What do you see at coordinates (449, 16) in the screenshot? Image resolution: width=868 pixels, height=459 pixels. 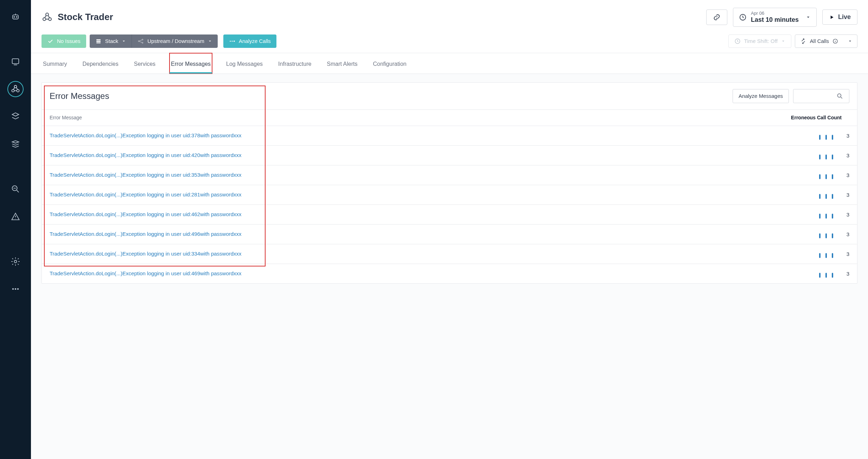 I see `page-header: Stock Trader Apr 06 Last 10 minutes Live` at bounding box center [449, 16].